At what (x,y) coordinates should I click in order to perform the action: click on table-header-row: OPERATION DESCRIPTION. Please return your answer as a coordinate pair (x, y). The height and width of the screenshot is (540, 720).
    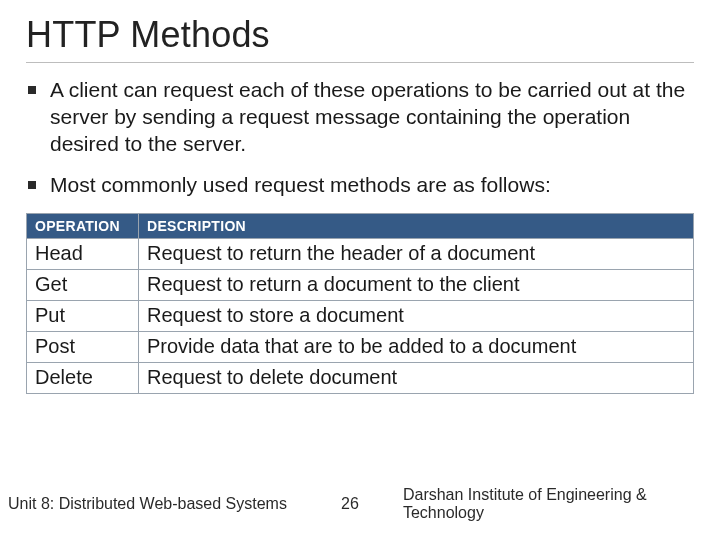
    Looking at the image, I should click on (360, 226).